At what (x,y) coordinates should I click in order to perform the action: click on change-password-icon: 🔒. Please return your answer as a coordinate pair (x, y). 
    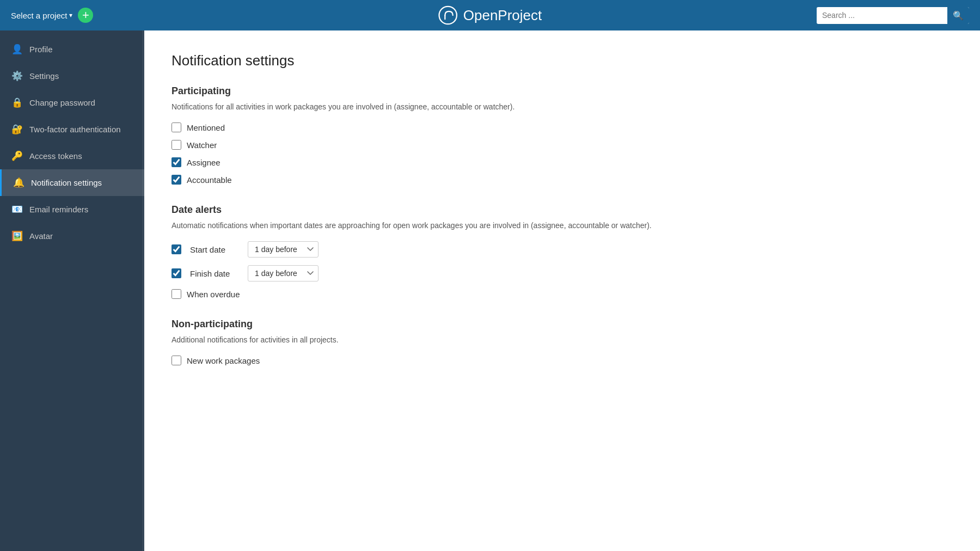
    Looking at the image, I should click on (17, 102).